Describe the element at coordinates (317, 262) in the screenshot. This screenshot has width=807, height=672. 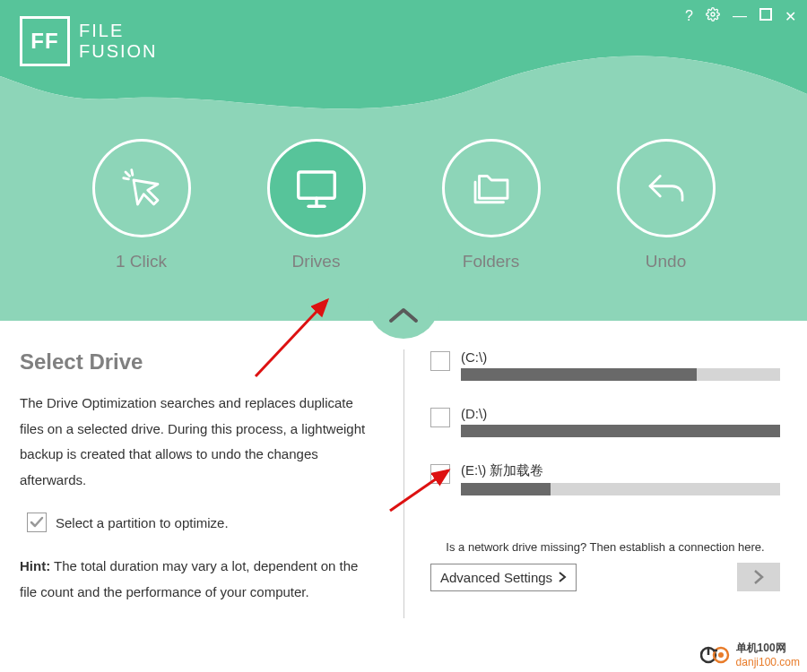
I see `mode-label: Drives` at that location.